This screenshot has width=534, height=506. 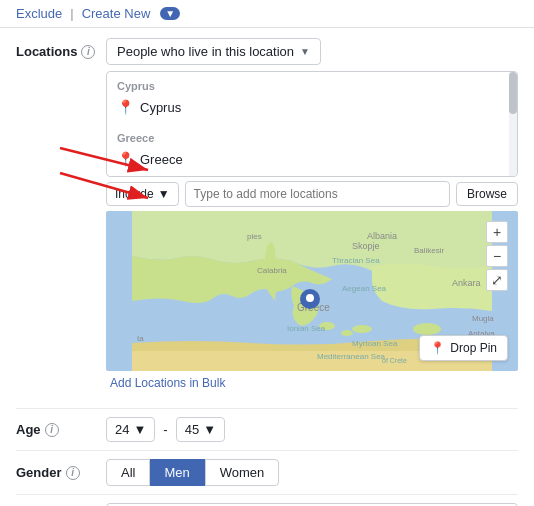 What do you see at coordinates (126, 159) in the screenshot?
I see `pin-icon-greece: 📍` at bounding box center [126, 159].